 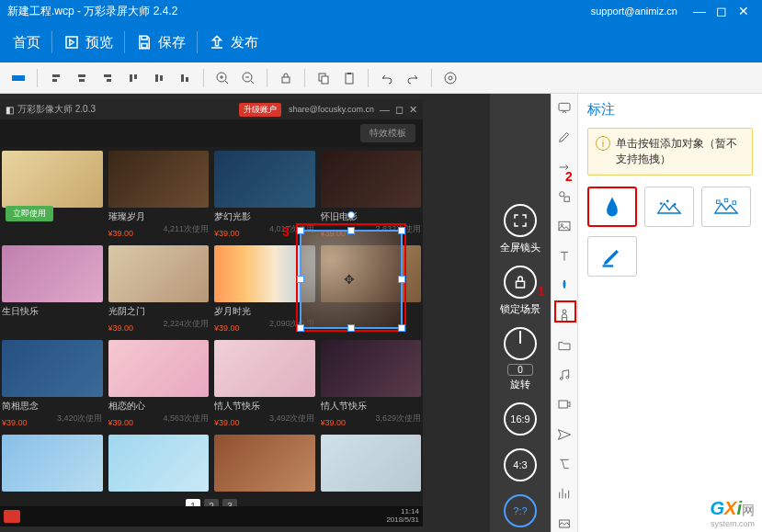 What do you see at coordinates (88, 42) in the screenshot?
I see `menu-preview: 预览` at bounding box center [88, 42].